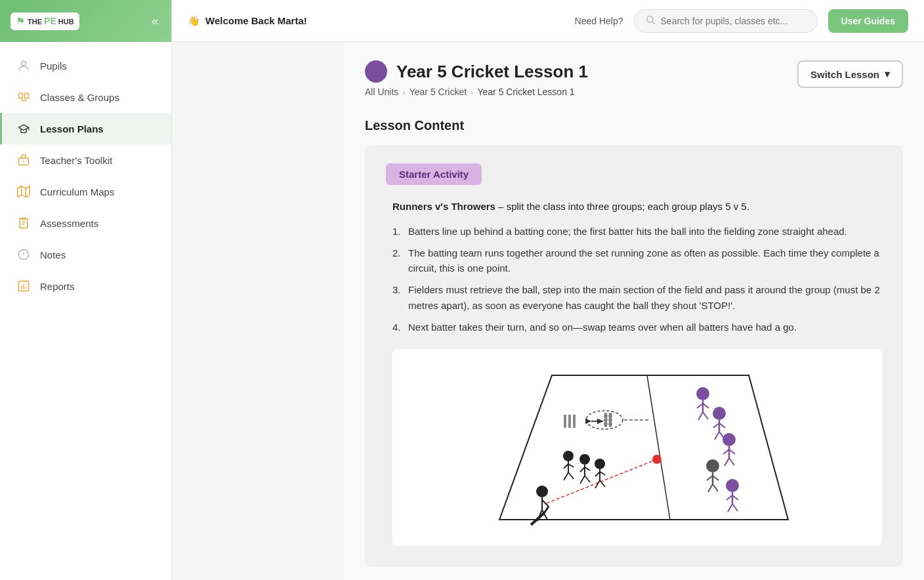 The height and width of the screenshot is (580, 924). Describe the element at coordinates (194, 21) in the screenshot. I see `wave-emoji: 👋` at that location.